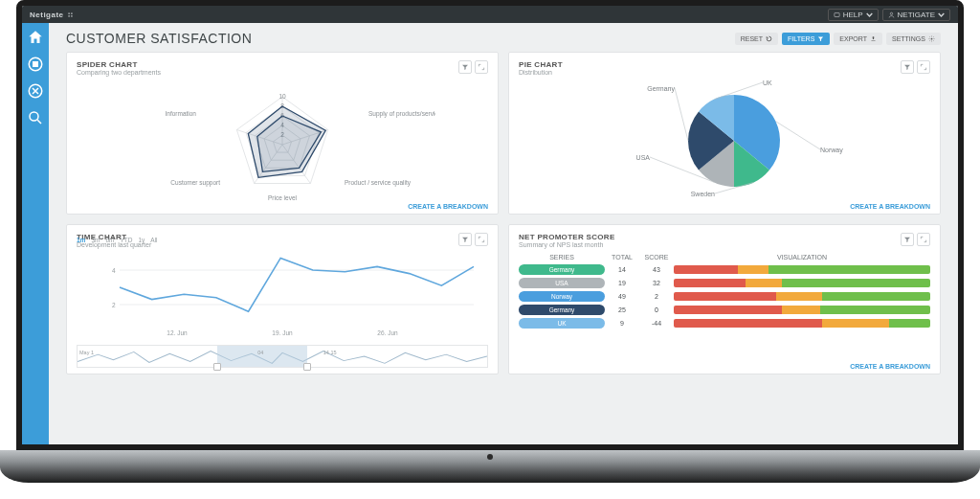 The width and height of the screenshot is (980, 499). I want to click on help-button: HELP, so click(854, 15).